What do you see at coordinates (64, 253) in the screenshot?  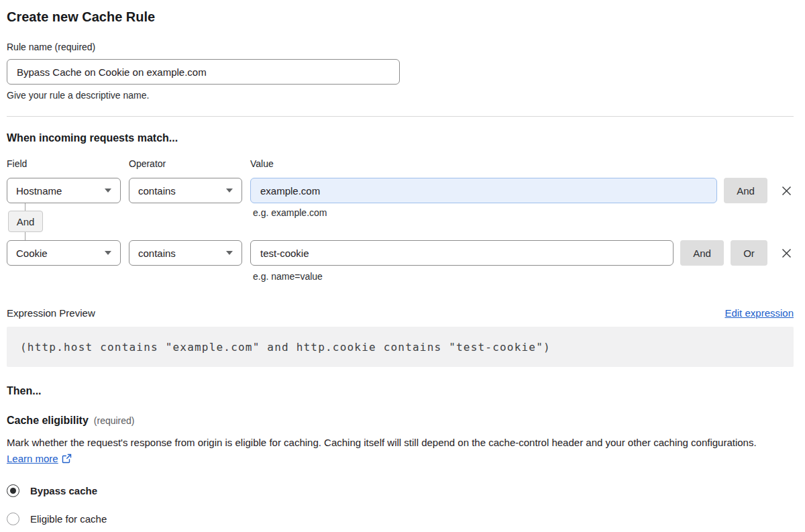 I see `field-dropdown: Cookie` at bounding box center [64, 253].